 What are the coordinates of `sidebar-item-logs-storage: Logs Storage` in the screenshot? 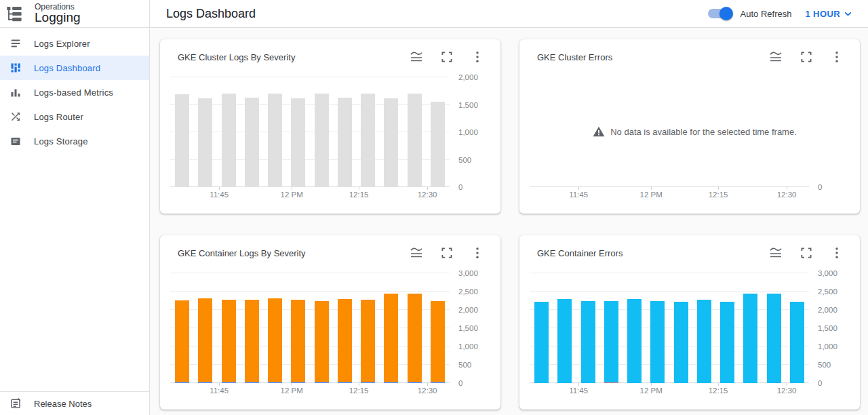 It's located at (75, 141).